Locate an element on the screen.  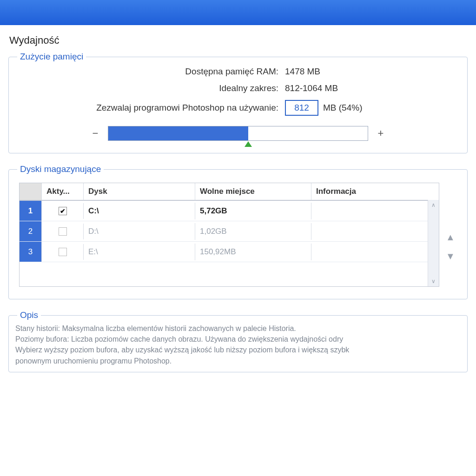
disk-name: E:\ is located at coordinates (139, 252).